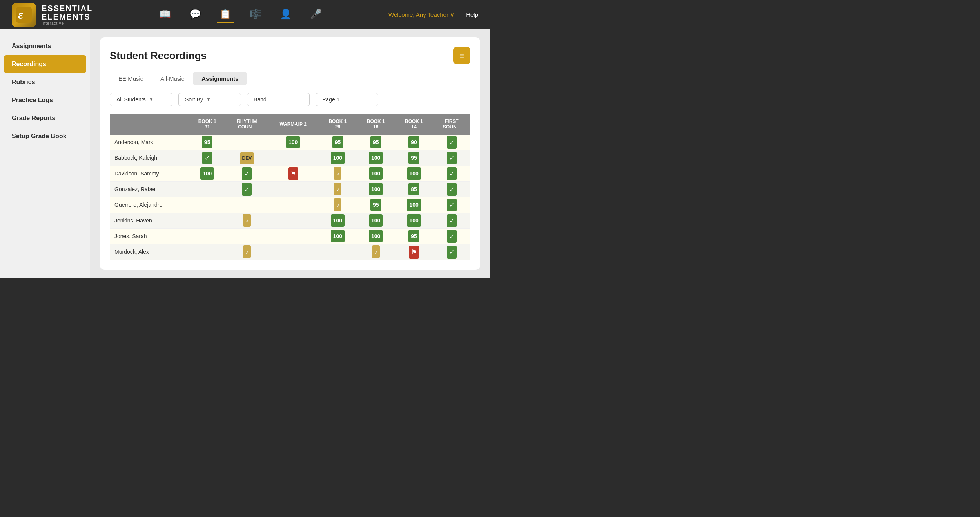  I want to click on nav-music: 🎼, so click(256, 15).